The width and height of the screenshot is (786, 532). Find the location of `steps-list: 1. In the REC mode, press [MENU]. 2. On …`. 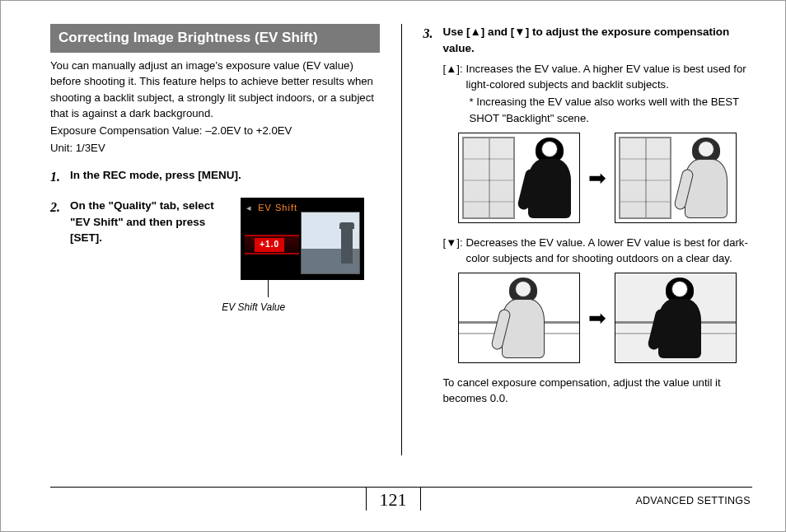

steps-list: 1. In the REC mode, press [MENU]. 2. On … is located at coordinates (215, 224).